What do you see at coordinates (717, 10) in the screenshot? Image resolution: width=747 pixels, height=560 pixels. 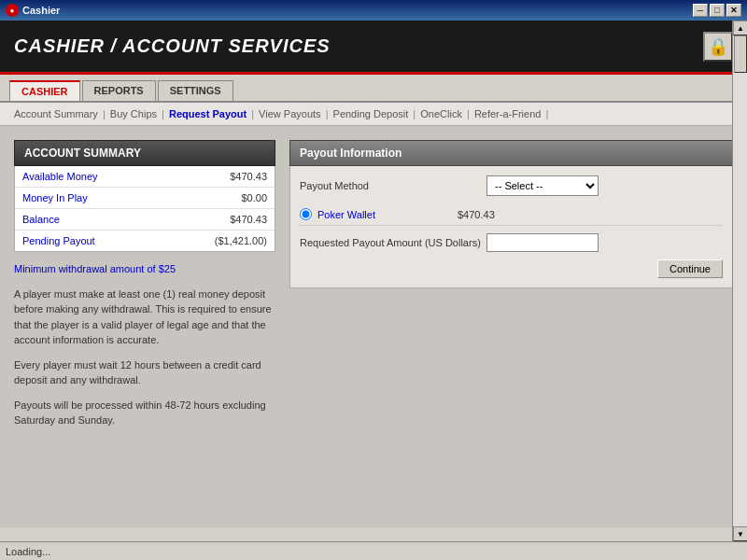 I see `maximize-button: □` at bounding box center [717, 10].